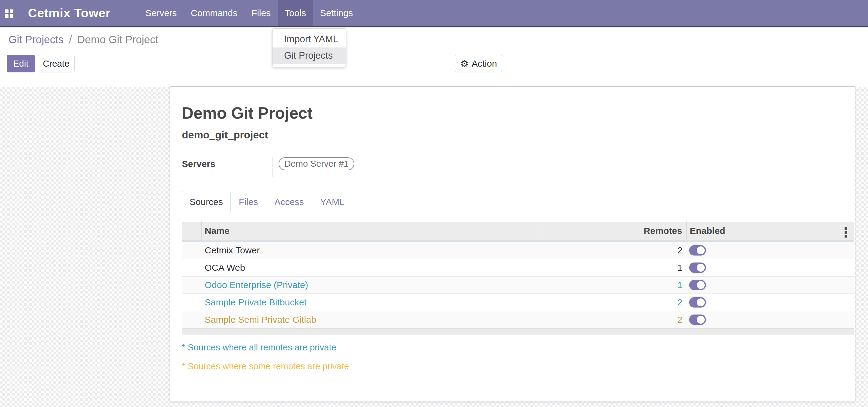 The width and height of the screenshot is (868, 407). Describe the element at coordinates (518, 332) in the screenshot. I see `table-footer-strip` at that location.